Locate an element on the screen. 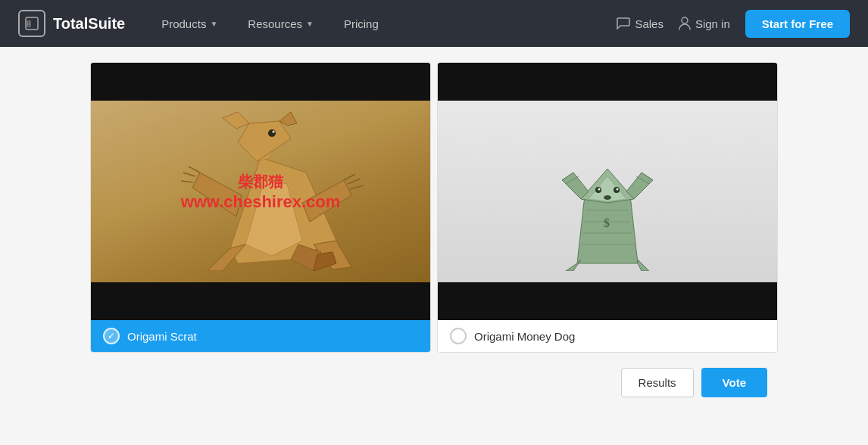  scrat-svg is located at coordinates (261, 191).